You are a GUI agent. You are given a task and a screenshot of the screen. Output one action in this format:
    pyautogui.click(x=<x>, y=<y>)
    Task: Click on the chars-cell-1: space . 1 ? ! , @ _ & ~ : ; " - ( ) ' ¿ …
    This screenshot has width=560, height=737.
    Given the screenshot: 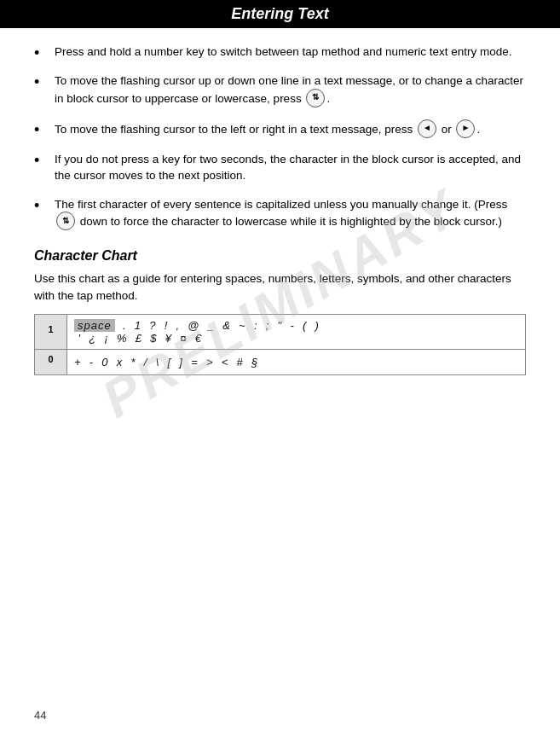 What is the action you would take?
    pyautogui.click(x=297, y=333)
    